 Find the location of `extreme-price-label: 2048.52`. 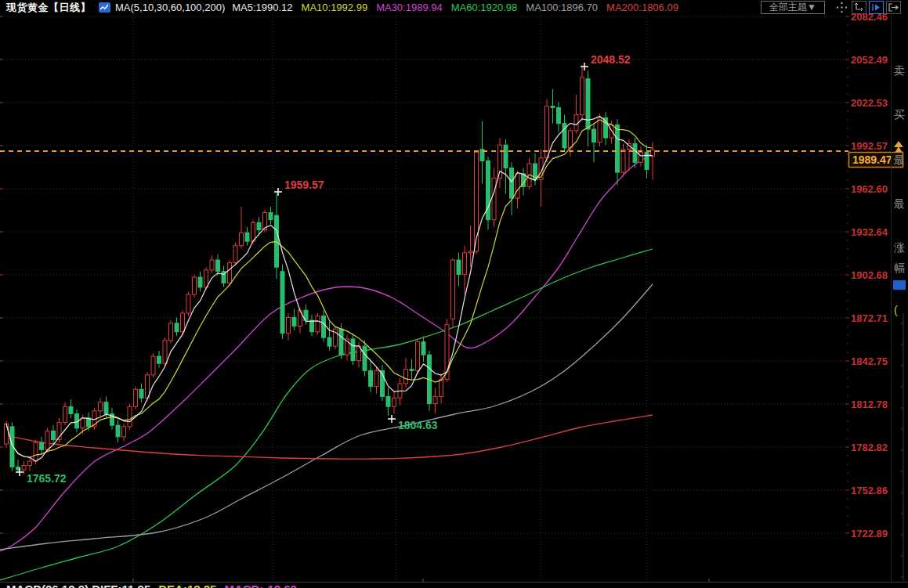

extreme-price-label: 2048.52 is located at coordinates (611, 60).